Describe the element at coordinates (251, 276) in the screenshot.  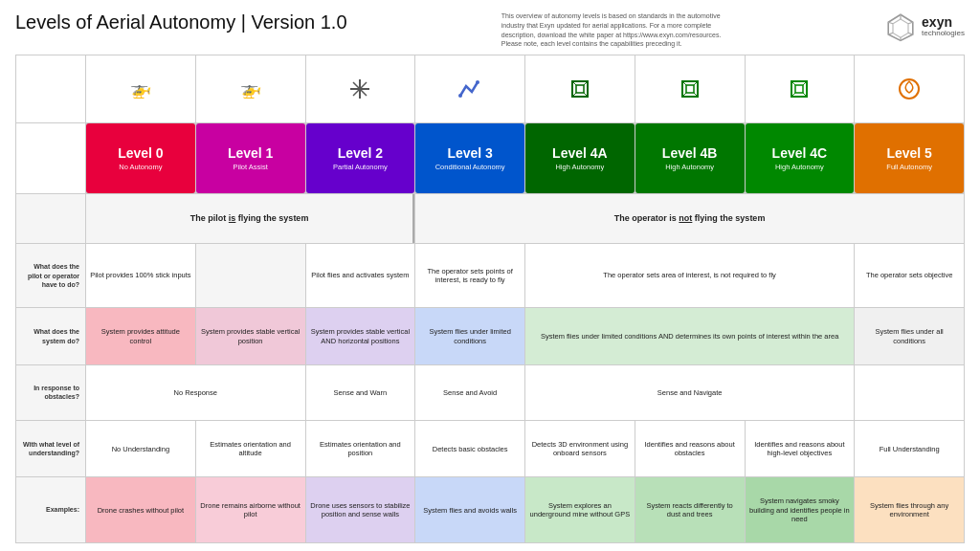
I see `operator-lv1` at that location.